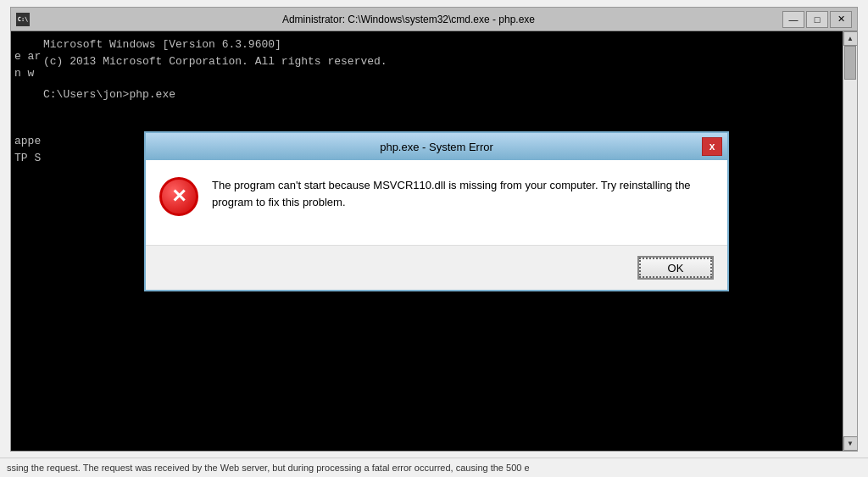  What do you see at coordinates (850, 63) in the screenshot?
I see `scrollbar-thumb` at bounding box center [850, 63].